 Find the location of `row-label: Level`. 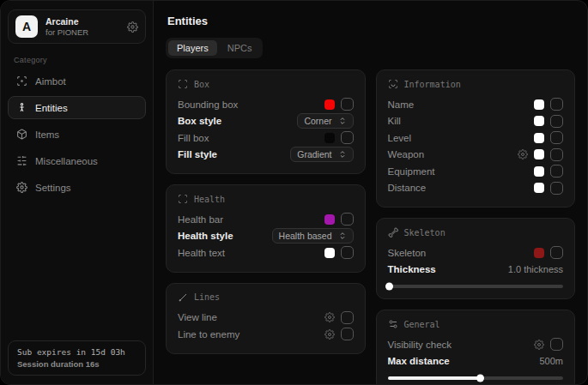

row-label: Level is located at coordinates (400, 138).